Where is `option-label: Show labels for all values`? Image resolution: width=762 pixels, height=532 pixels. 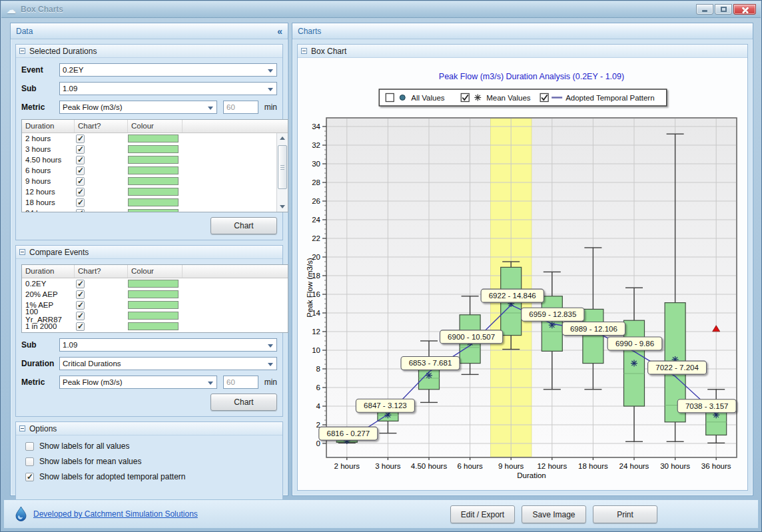
option-label: Show labels for all values is located at coordinates (84, 446).